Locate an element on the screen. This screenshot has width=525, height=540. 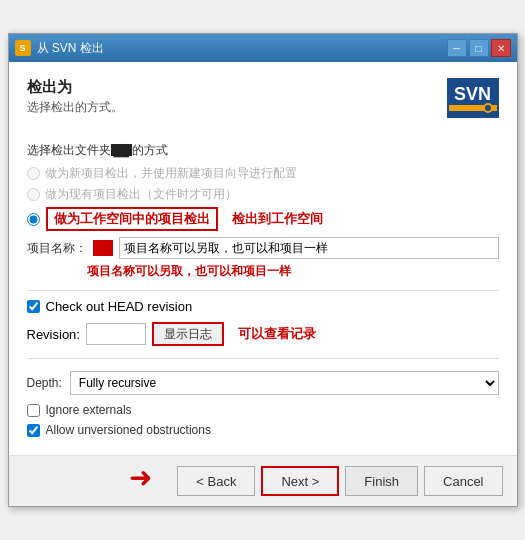
ignore-externals-label: Ignore externals is located at coordinates (89, 410).